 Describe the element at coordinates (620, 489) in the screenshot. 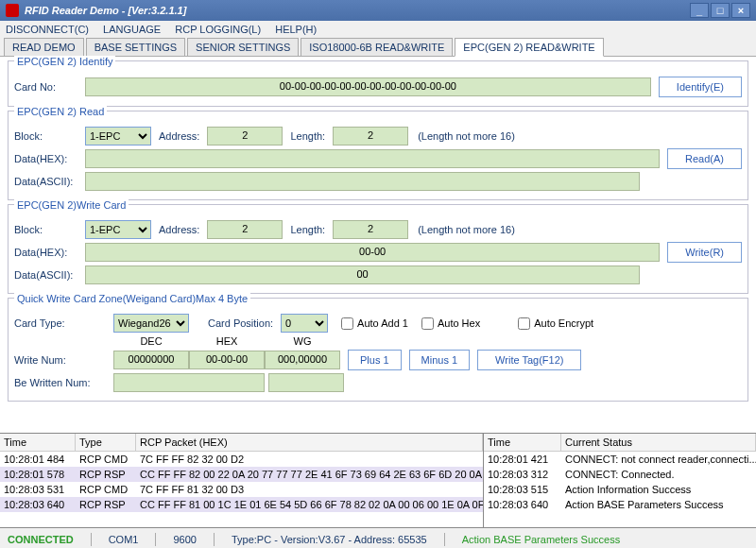

I see `log-row: 10:28:03 515Action Information Success` at that location.